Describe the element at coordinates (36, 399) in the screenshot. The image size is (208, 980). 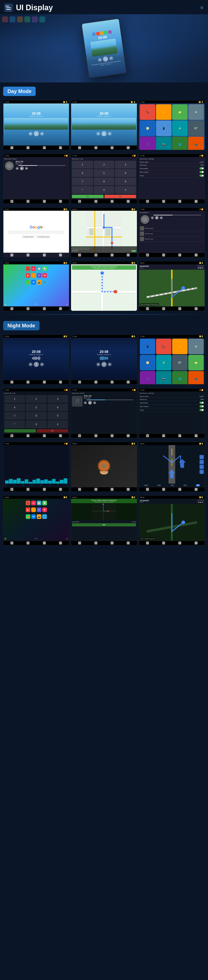
I see `night-dial-2: 2` at that location.